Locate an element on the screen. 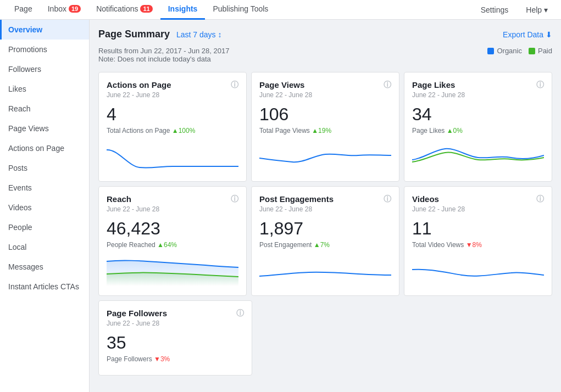 Image resolution: width=561 pixels, height=392 pixels. top-nav: Page Inbox 19 Notifications 11 Insights … is located at coordinates (280, 10).